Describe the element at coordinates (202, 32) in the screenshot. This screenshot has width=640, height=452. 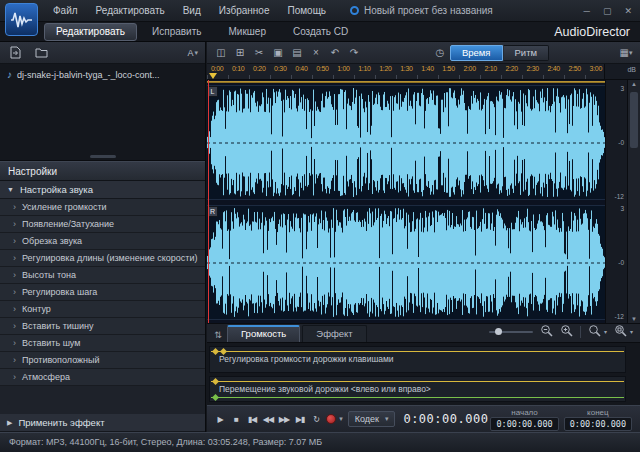
I see `mode-tabs: Редактировать Исправить Микшер Создать C…` at that location.